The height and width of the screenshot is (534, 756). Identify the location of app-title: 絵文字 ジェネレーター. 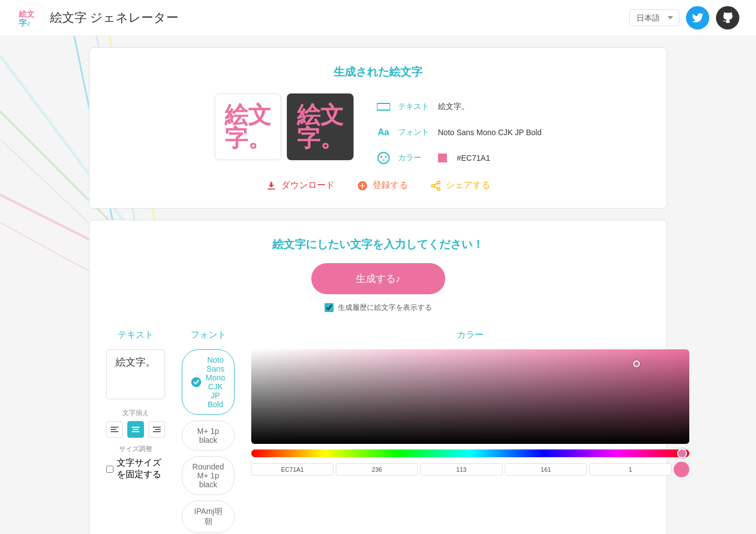
(115, 18).